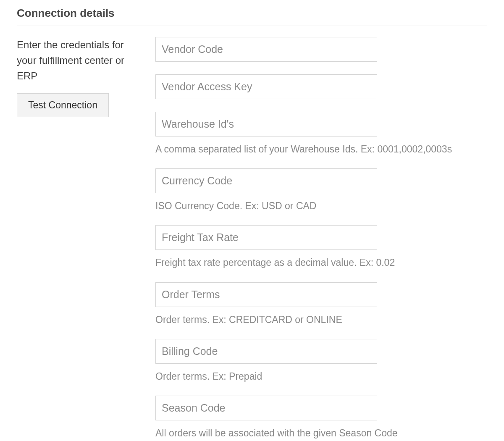 The height and width of the screenshot is (441, 504). Describe the element at coordinates (321, 417) in the screenshot. I see `field-season-code: All orders will be associated with the g…` at that location.